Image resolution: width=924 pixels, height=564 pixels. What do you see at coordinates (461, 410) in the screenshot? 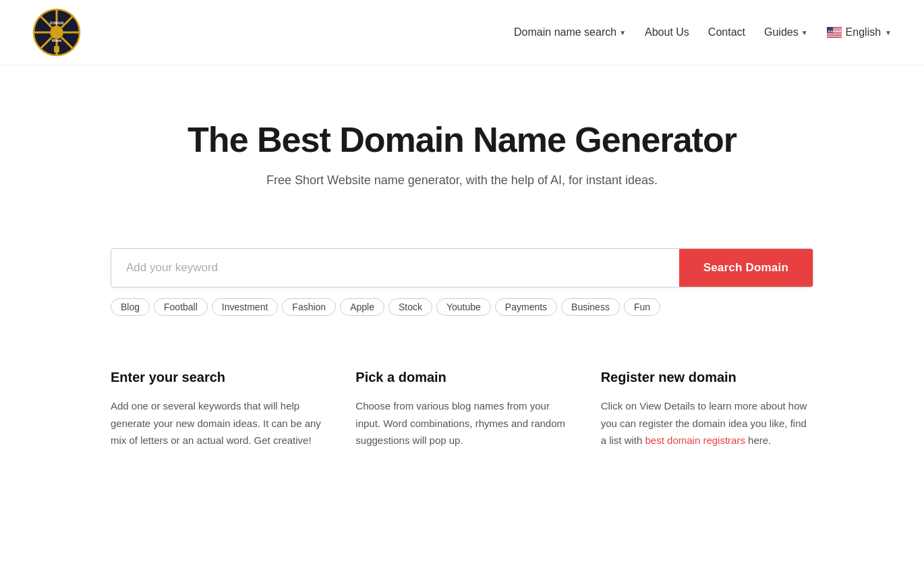
I see `feature-block-pick-domain: Pick a domainChoose from various blog na…` at bounding box center [461, 410].